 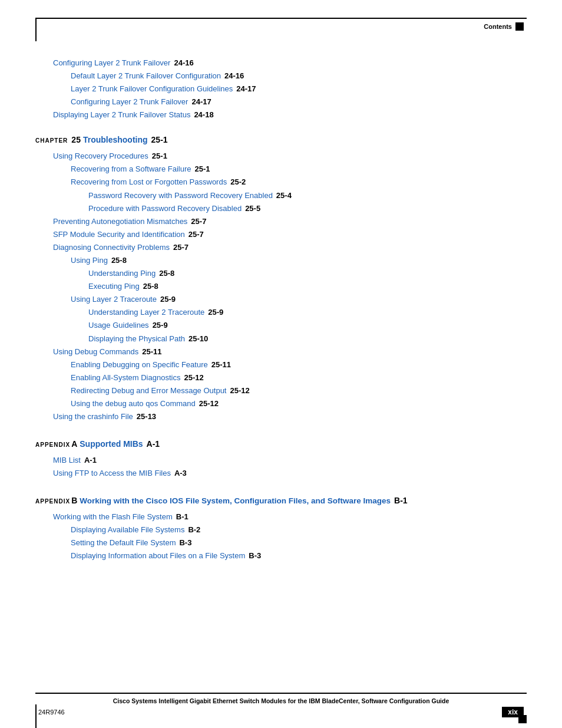 What do you see at coordinates (281, 299) in the screenshot?
I see `toc-entry-using-l2-traceroute: Using Layer 2 Traceroute 25-9` at bounding box center [281, 299].